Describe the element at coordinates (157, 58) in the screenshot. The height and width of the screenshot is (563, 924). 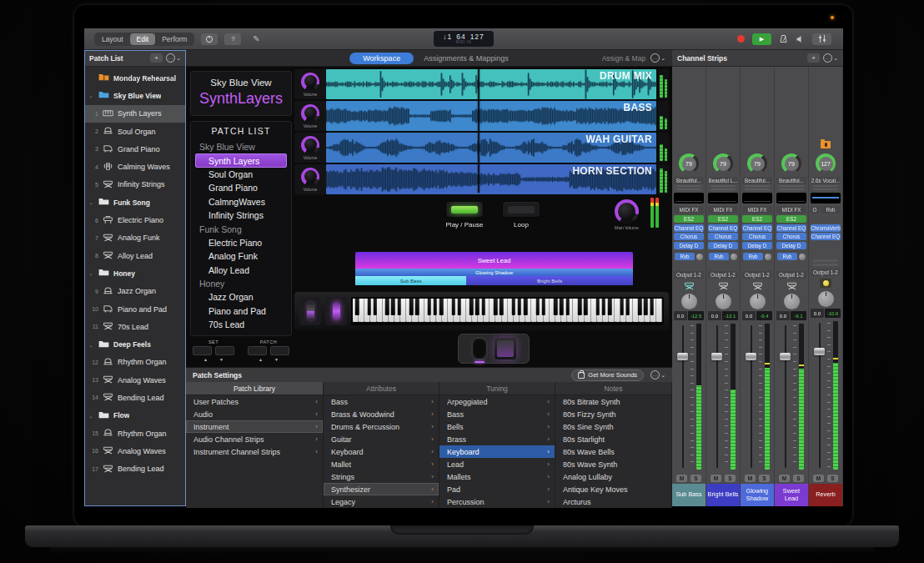
I see `add-patch-button: +` at that location.